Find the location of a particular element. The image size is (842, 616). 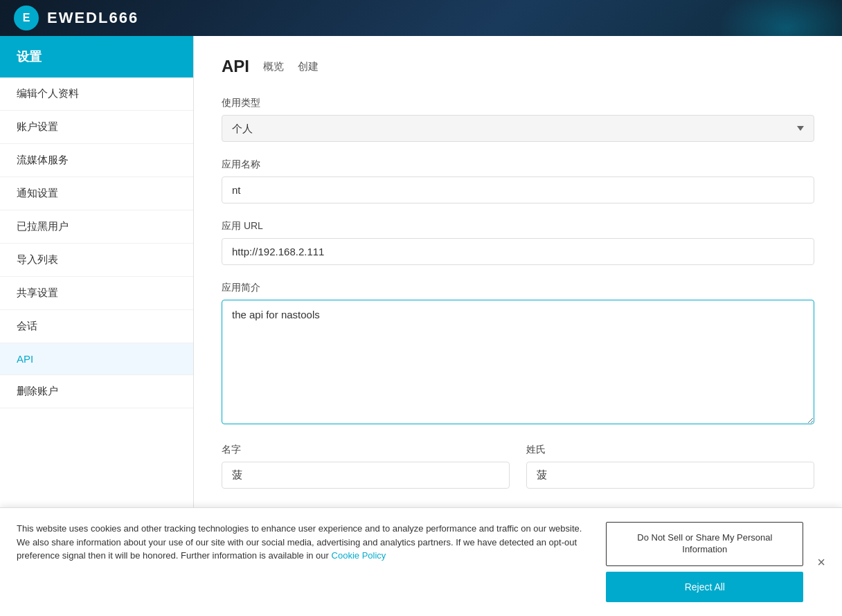

usage-type-group: 使用类型 个人商业 is located at coordinates (518, 119).